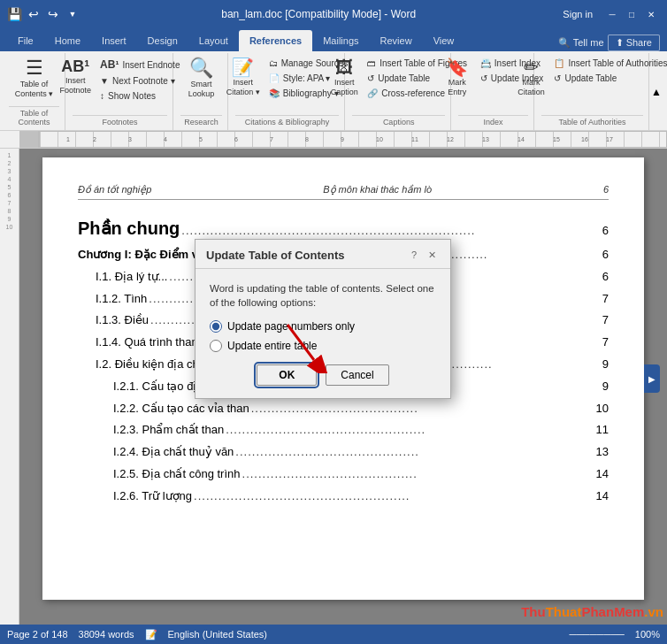 This screenshot has height=644, width=667. I want to click on toc-dots-8: ........................................…, so click(423, 409).